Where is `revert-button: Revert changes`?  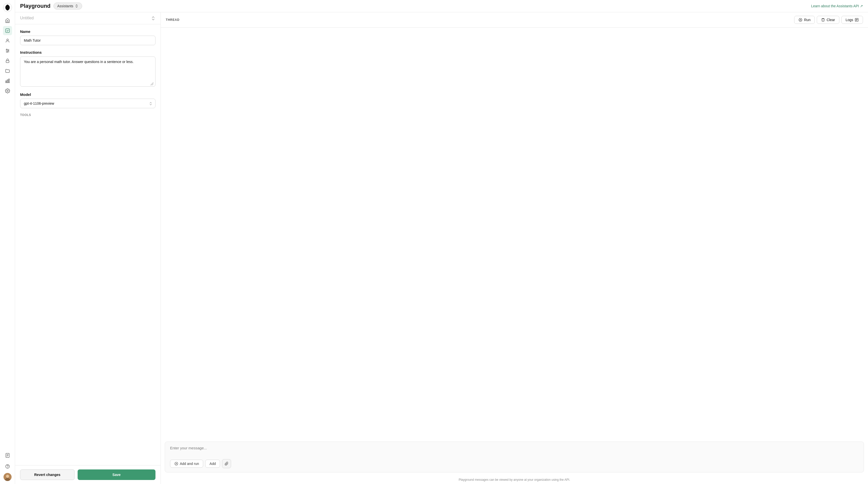
revert-button: Revert changes is located at coordinates (47, 475).